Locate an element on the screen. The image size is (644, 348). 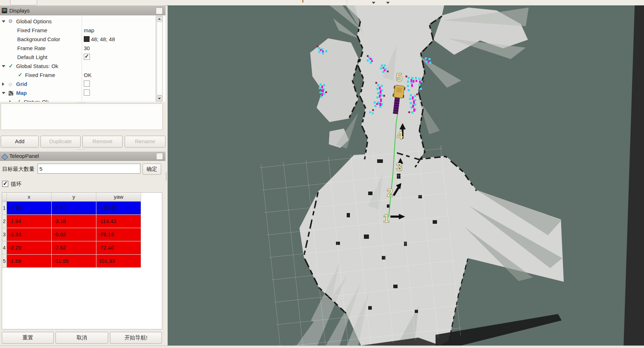
table-cell: -1.59 is located at coordinates (29, 261).